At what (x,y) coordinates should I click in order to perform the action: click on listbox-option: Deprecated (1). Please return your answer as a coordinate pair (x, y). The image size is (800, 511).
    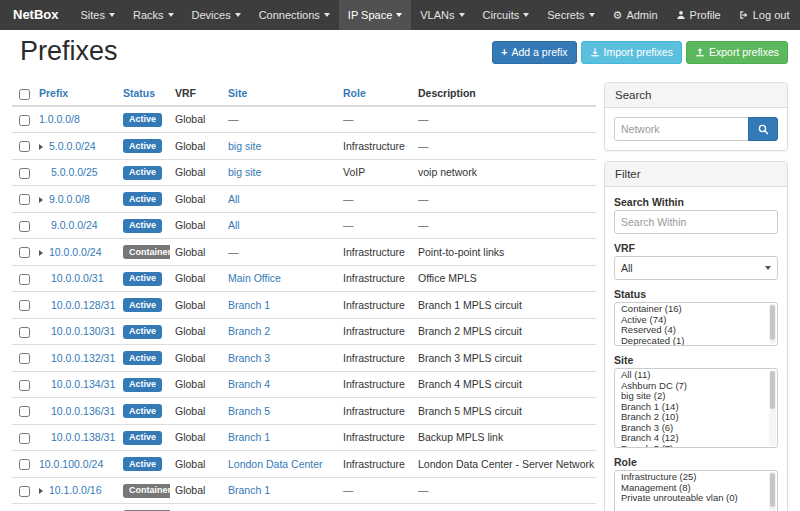
    Looking at the image, I should click on (691, 342).